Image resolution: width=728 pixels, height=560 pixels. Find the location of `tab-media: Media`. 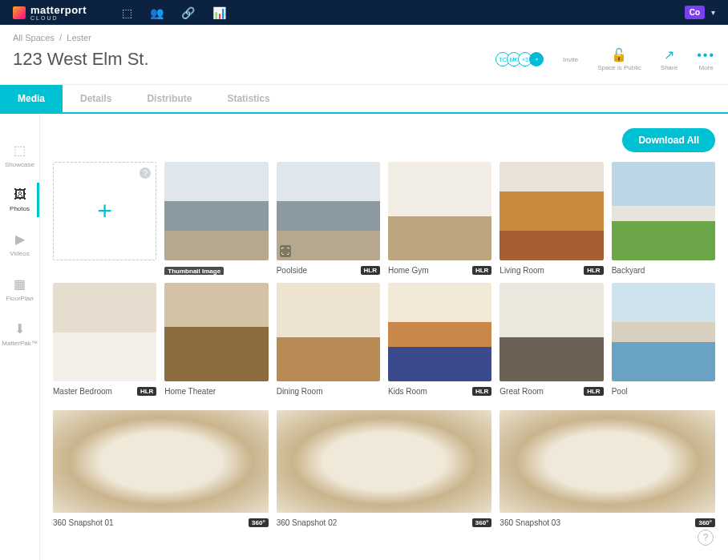

tab-media: Media is located at coordinates (31, 99).